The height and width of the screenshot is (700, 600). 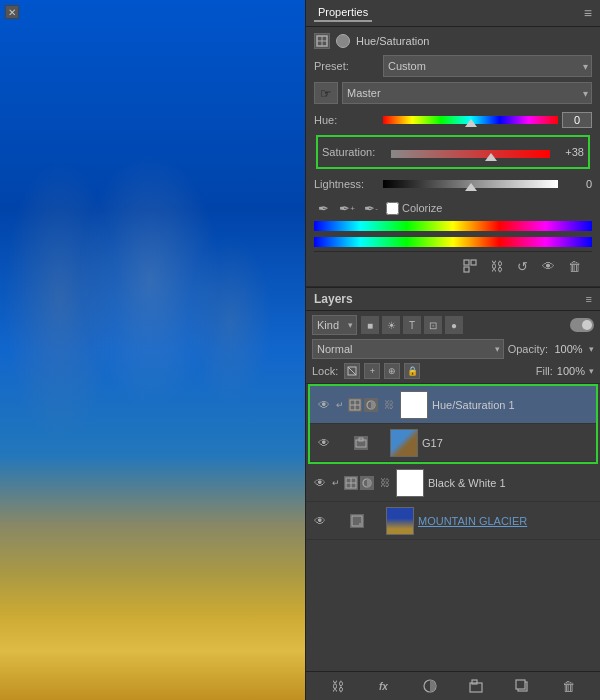 I want to click on saturation-slider-container, so click(x=470, y=152).